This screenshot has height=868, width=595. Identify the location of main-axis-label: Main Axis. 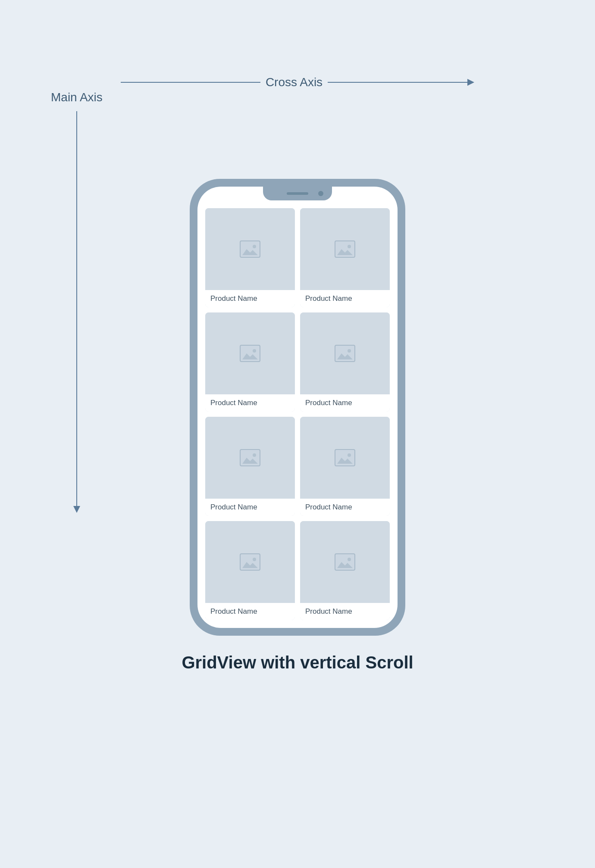
(77, 97).